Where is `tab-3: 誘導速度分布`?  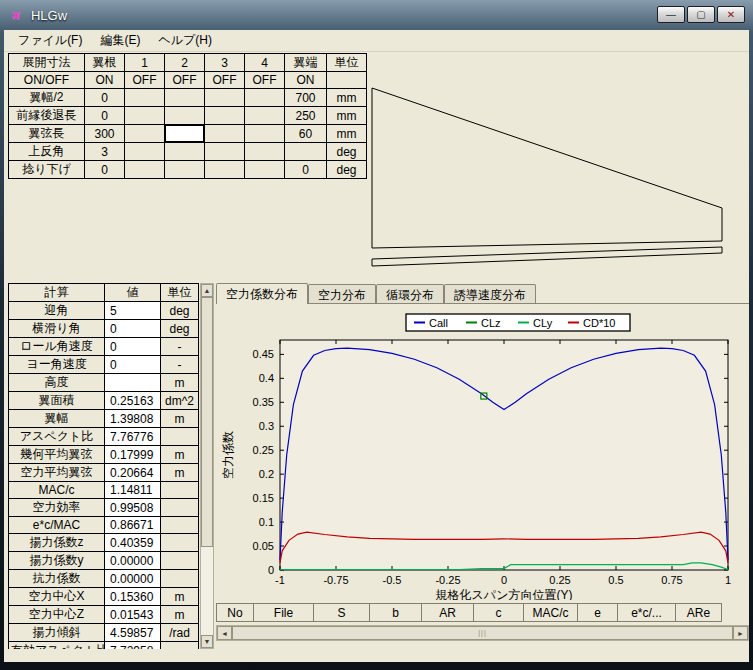
tab-3: 誘導速度分布 is located at coordinates (490, 294).